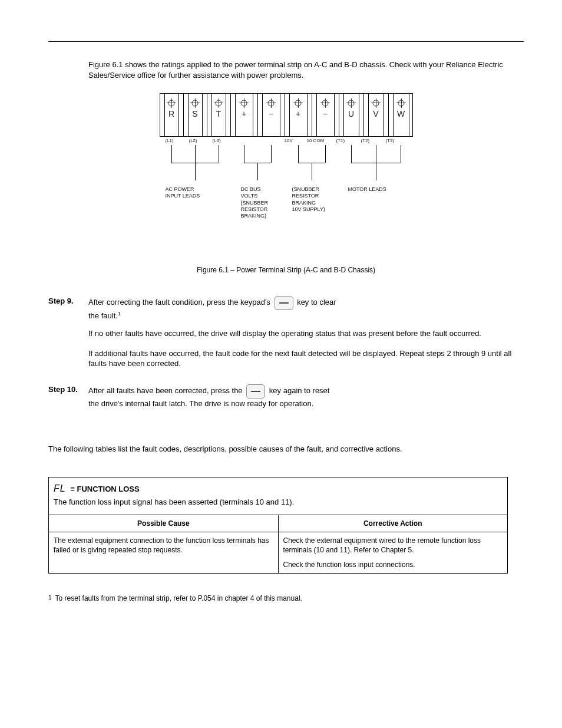  Describe the element at coordinates (284, 303) in the screenshot. I see `stop-reset-key-icon` at that location.